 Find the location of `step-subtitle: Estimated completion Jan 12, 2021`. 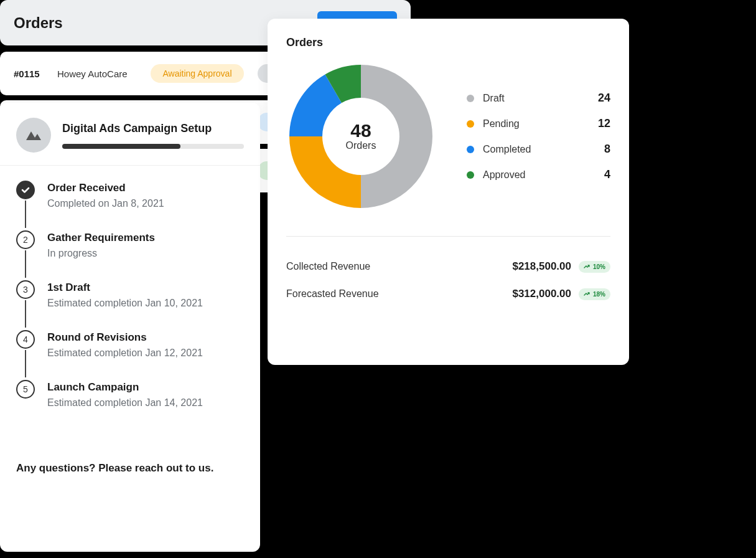

step-subtitle: Estimated completion Jan 12, 2021 is located at coordinates (125, 353).